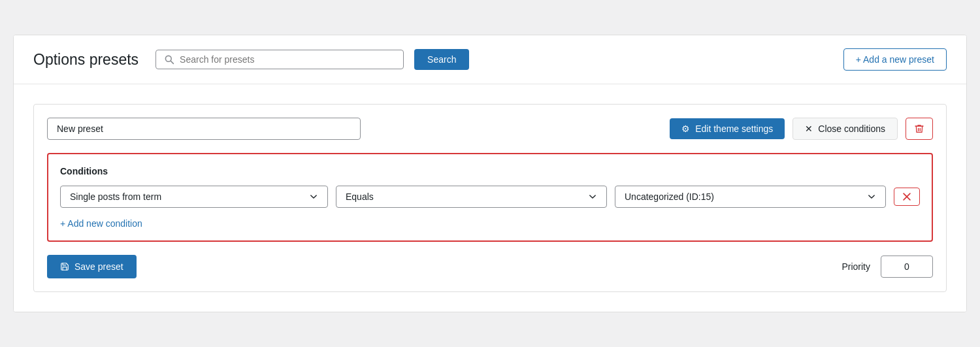  Describe the element at coordinates (919, 129) in the screenshot. I see `trash-icon` at that location.